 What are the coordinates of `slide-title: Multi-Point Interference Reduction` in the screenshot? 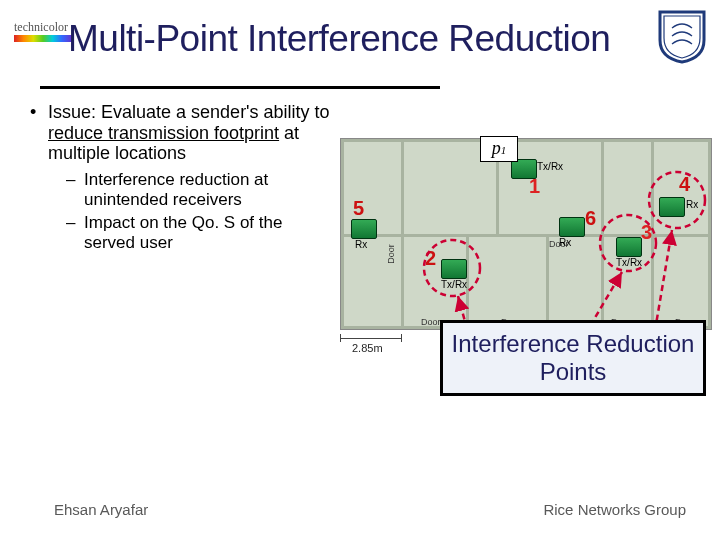 It's located at (339, 39).